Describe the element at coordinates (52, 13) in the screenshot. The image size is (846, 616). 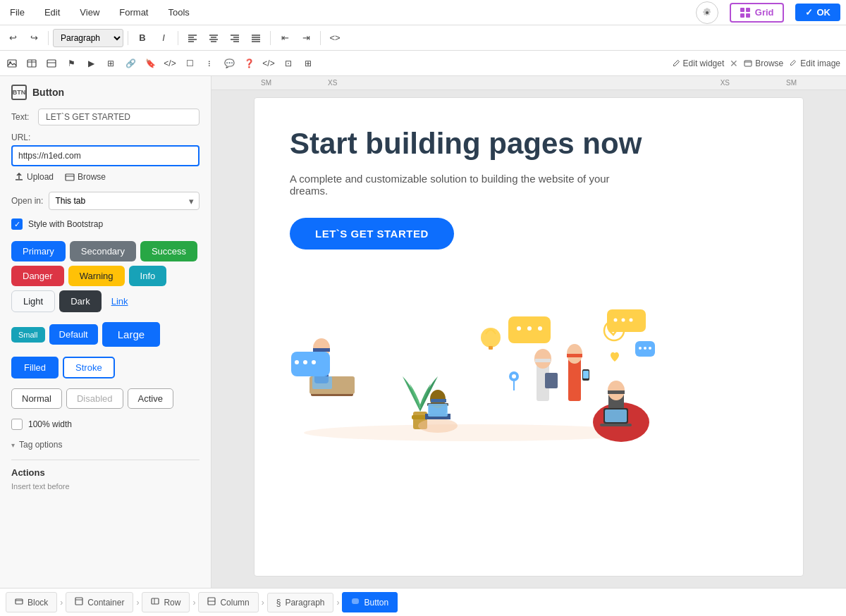
I see `menu-edit: Edit` at that location.